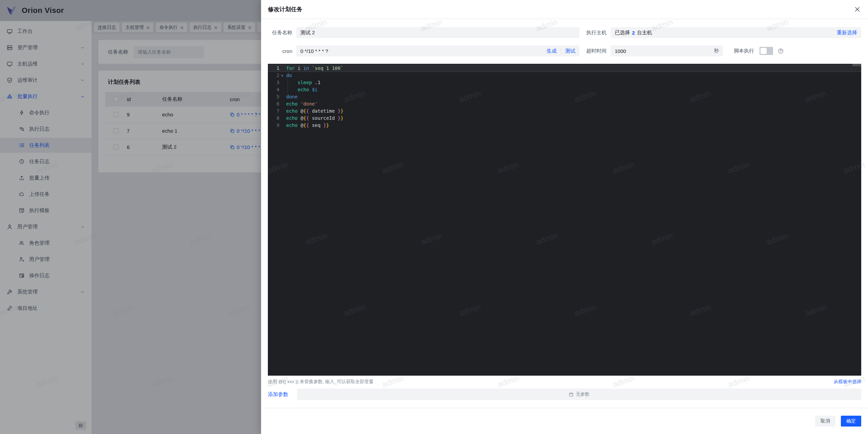 Image resolution: width=868 pixels, height=434 pixels. What do you see at coordinates (561, 51) in the screenshot?
I see `divider` at bounding box center [561, 51].